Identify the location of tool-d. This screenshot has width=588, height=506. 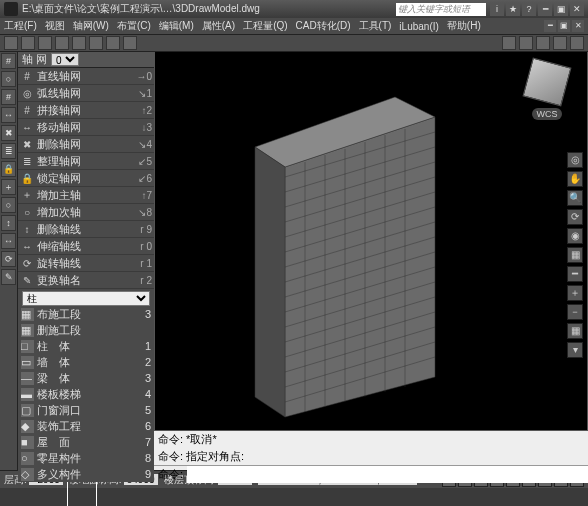
(560, 43).